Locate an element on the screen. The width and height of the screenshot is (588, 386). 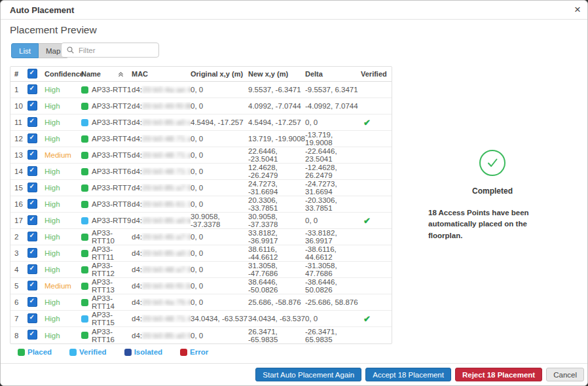
ap-name-cell: AP33-RTT7 is located at coordinates (106, 188).